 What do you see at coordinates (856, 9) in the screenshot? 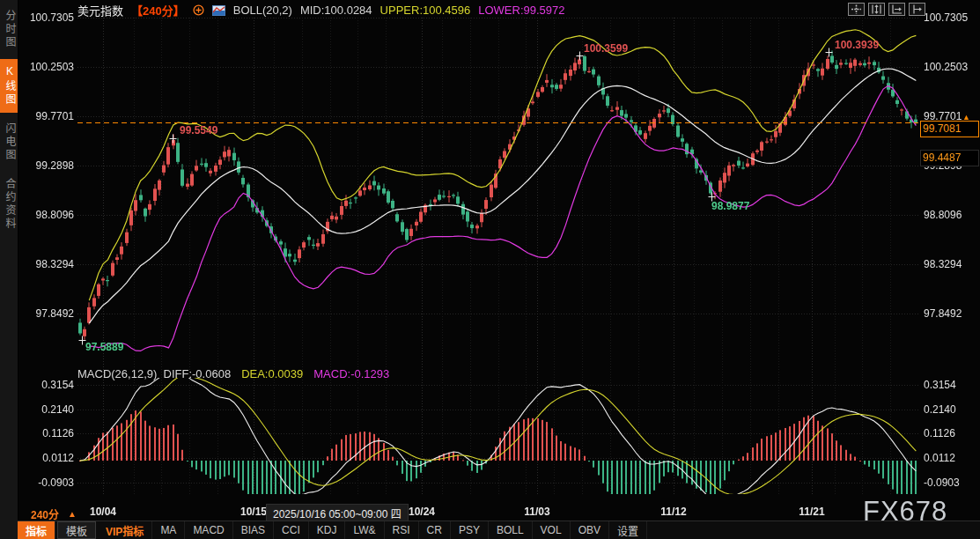
I see `move-tool-icon` at bounding box center [856, 9].